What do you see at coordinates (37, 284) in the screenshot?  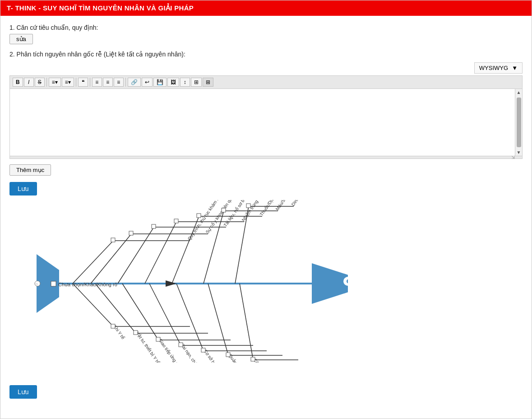 I see `spine-left-text: ○` at bounding box center [37, 284].